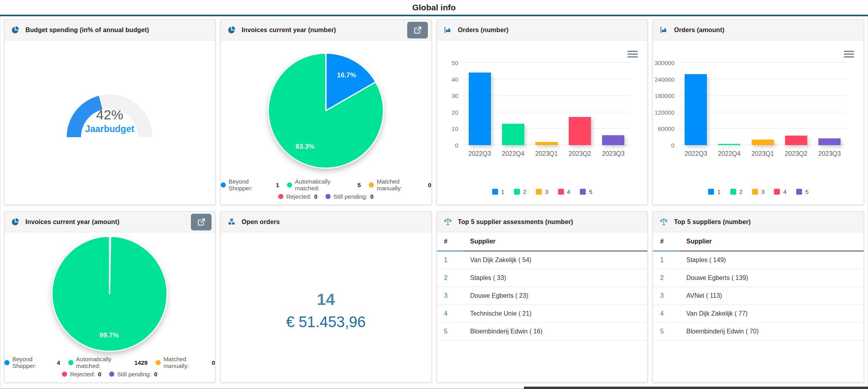 The image size is (868, 389). What do you see at coordinates (326, 111) in the screenshot?
I see `invoices-number-pie: 16.7%83.3%` at bounding box center [326, 111].